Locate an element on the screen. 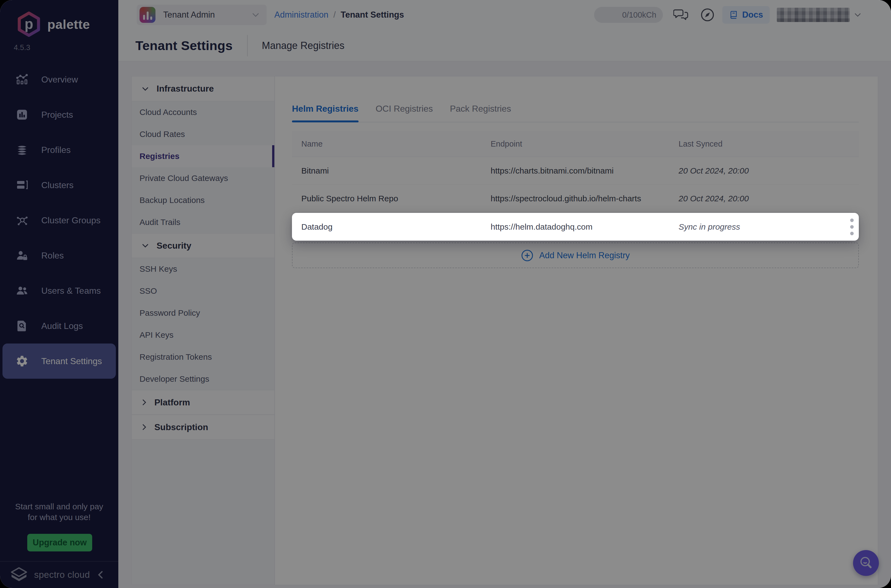 This screenshot has width=891, height=588. top-bar-actions: 0/100kCh is located at coordinates (728, 15).